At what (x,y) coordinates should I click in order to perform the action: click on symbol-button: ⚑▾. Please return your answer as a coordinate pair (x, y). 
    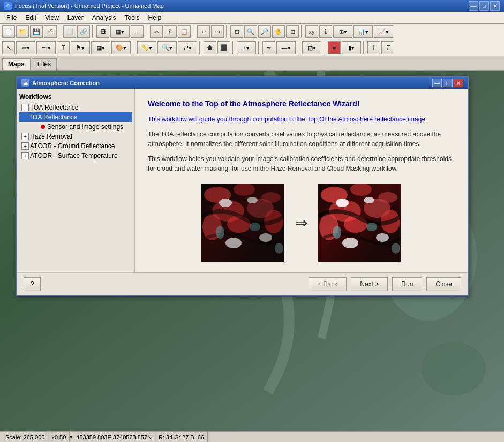
    Looking at the image, I should click on (80, 48).